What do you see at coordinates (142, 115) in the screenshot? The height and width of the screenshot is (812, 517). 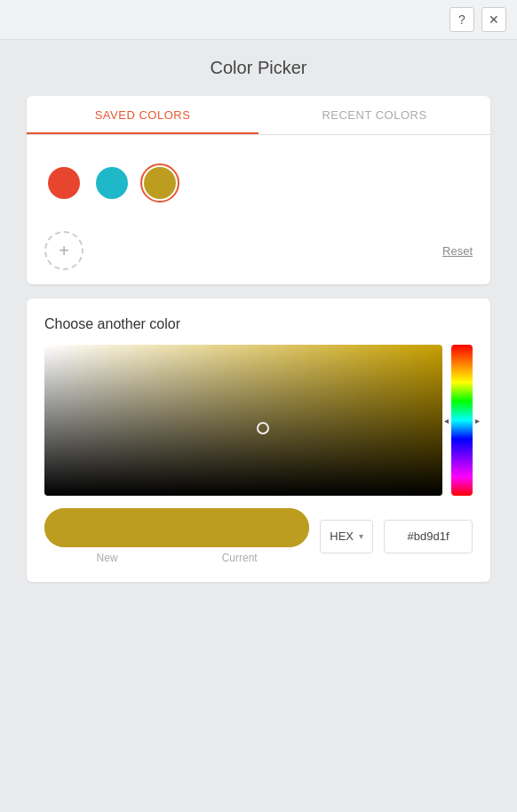 I see `tab-saved-colors: SAVED COLORS` at bounding box center [142, 115].